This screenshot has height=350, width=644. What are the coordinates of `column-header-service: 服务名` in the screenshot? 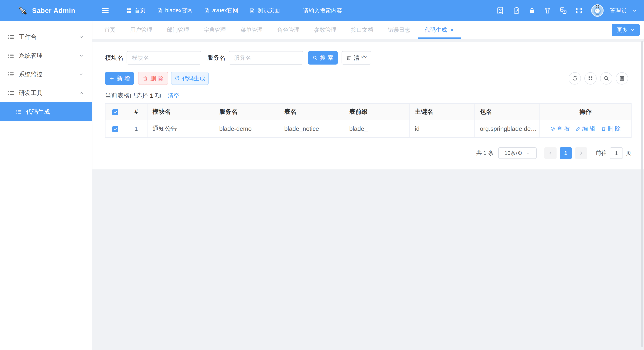 It's located at (246, 112).